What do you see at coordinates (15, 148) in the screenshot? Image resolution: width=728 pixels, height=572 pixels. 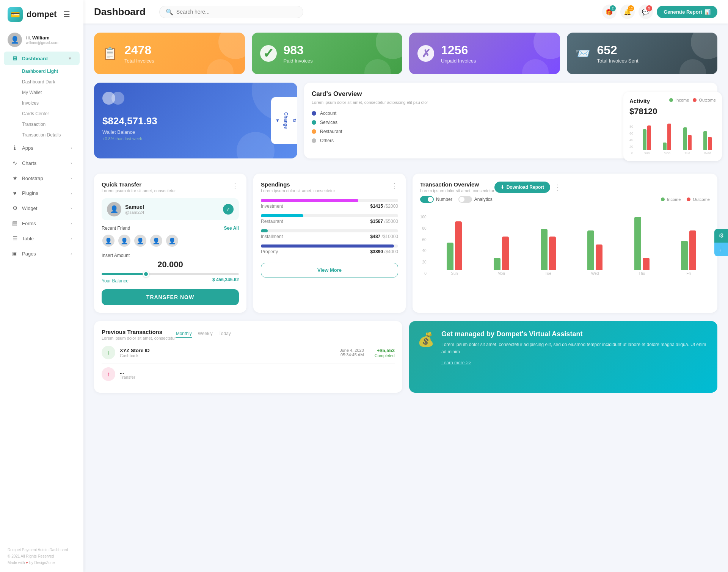 I see `apps-icon: ℹ` at bounding box center [15, 148].